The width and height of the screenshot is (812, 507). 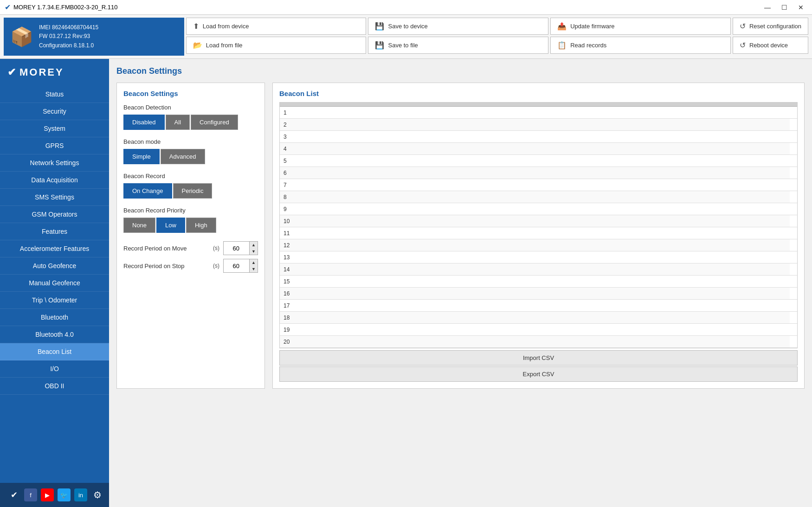 What do you see at coordinates (538, 173) in the screenshot?
I see `beacon-row-6: 6` at bounding box center [538, 173].